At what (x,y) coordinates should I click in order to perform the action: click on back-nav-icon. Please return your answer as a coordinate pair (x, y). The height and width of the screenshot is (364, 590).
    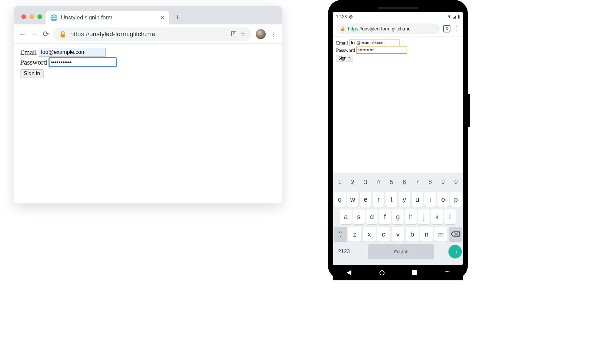
    Looking at the image, I should click on (349, 273).